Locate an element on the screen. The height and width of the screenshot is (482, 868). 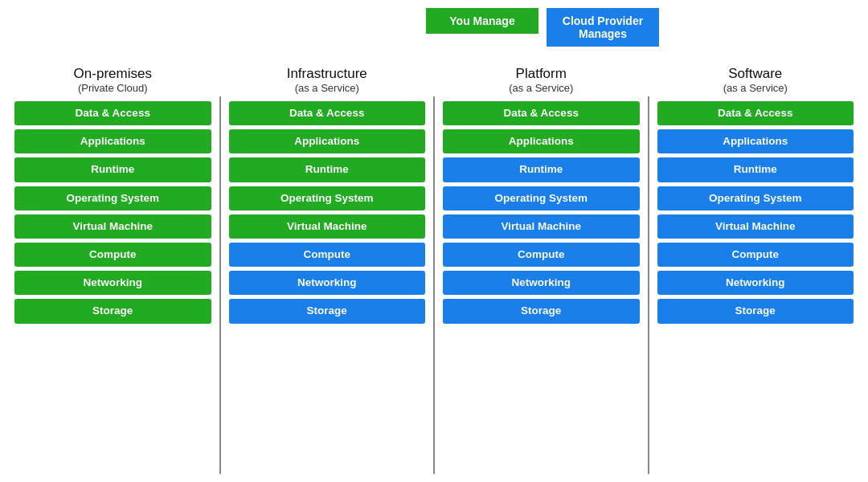
cell-iaas-2: Runtime is located at coordinates (328, 170).